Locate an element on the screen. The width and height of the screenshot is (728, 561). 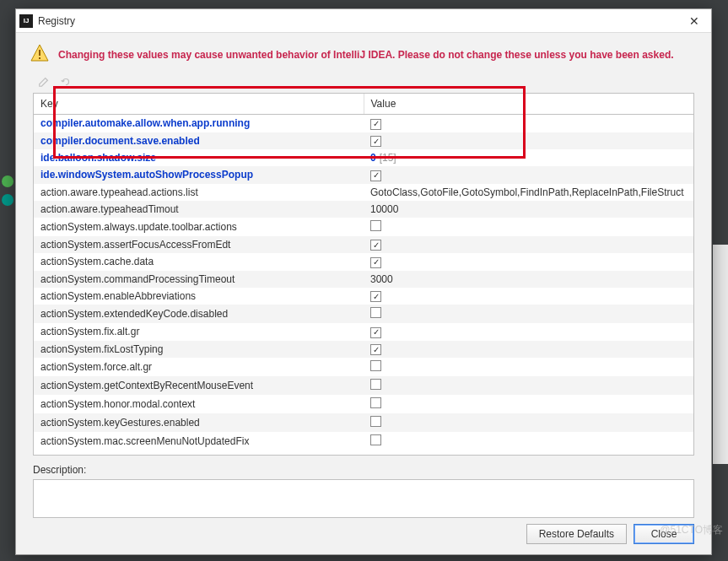
registry-key-cell: actionSystem.enableAbbreviations is located at coordinates (199, 297).